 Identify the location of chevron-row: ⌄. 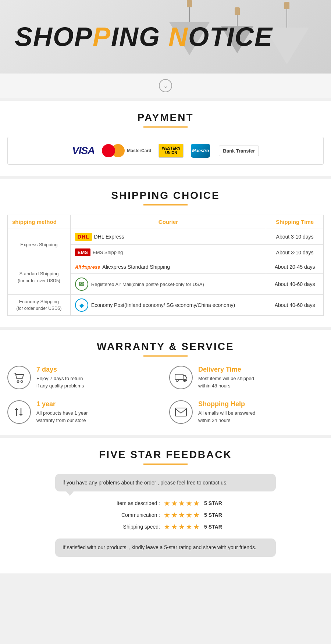
(166, 86).